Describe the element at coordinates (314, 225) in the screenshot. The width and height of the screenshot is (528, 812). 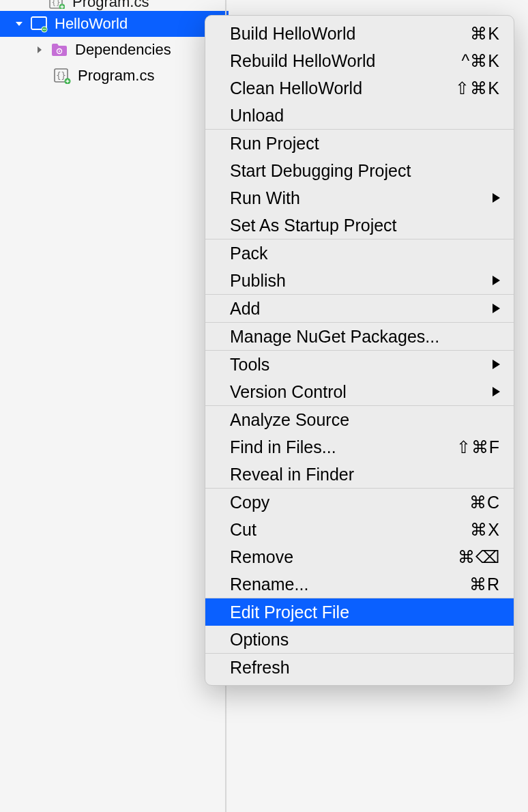
I see `menu-label: Set As Startup Project` at that location.